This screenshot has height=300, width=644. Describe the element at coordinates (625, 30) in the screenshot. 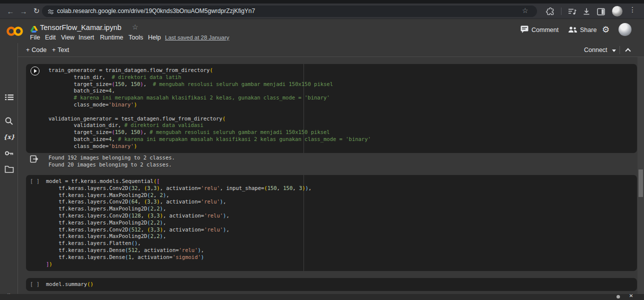

I see `account-avatar` at that location.